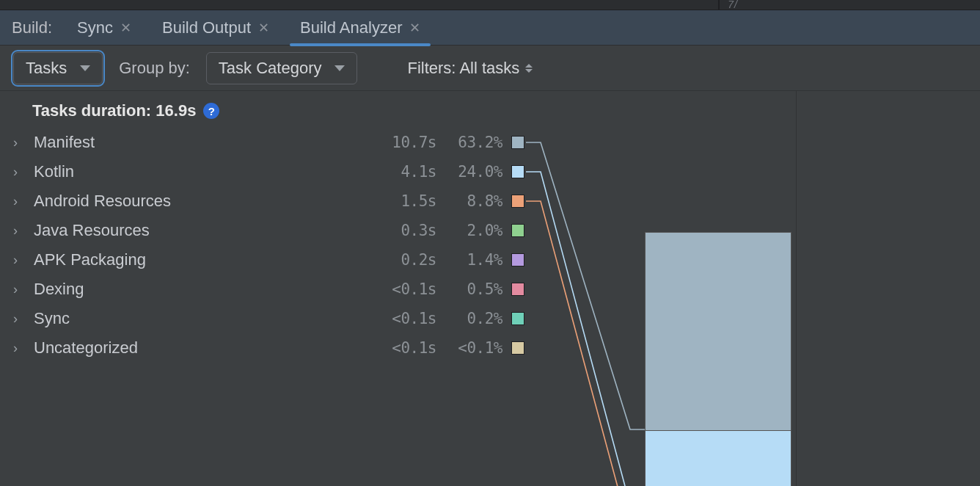 The image size is (980, 486). I want to click on view-combo-label: Tasks, so click(46, 68).